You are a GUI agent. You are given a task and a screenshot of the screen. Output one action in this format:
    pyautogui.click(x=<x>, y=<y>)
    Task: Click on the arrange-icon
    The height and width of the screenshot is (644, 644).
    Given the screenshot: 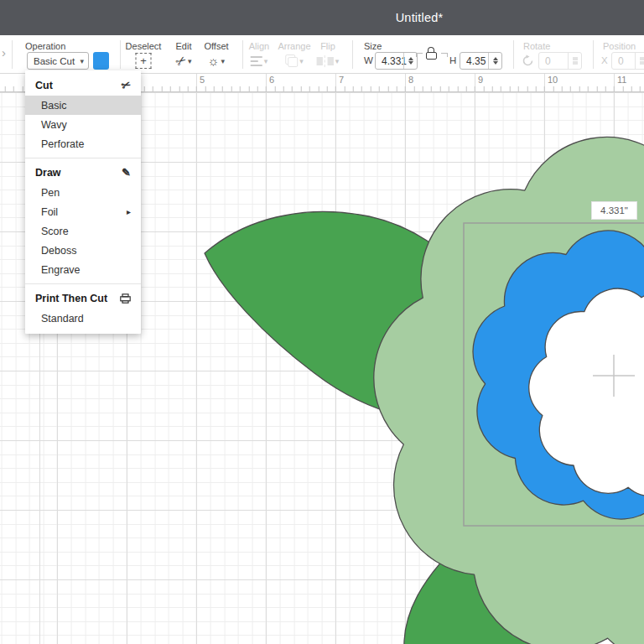 What is the action you would take?
    pyautogui.click(x=292, y=60)
    